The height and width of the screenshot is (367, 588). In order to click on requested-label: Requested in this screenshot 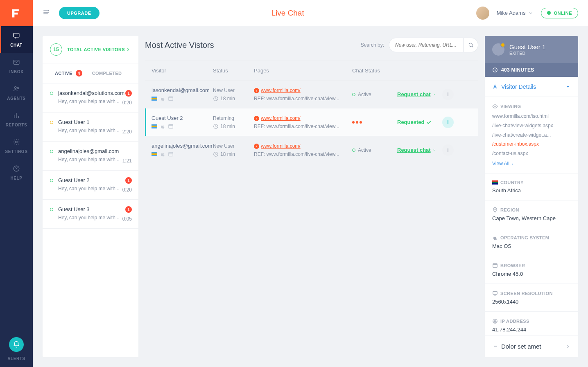, I will do `click(420, 122)`.